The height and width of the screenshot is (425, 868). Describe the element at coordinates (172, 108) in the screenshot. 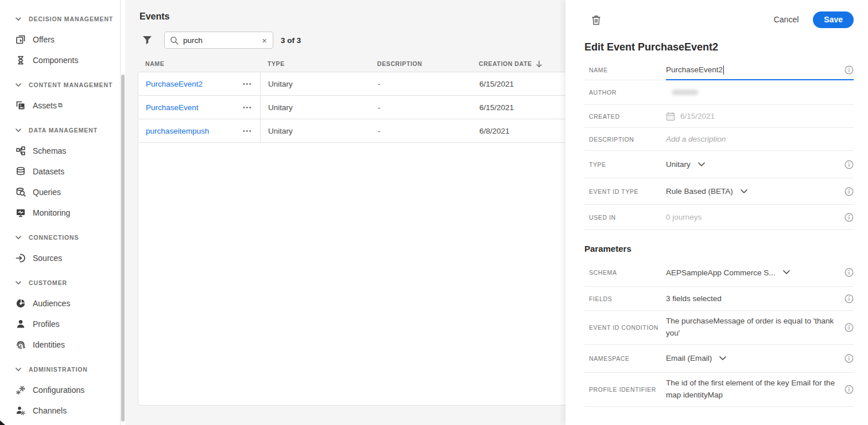

I see `event-name-link: PurchaseEvent` at that location.